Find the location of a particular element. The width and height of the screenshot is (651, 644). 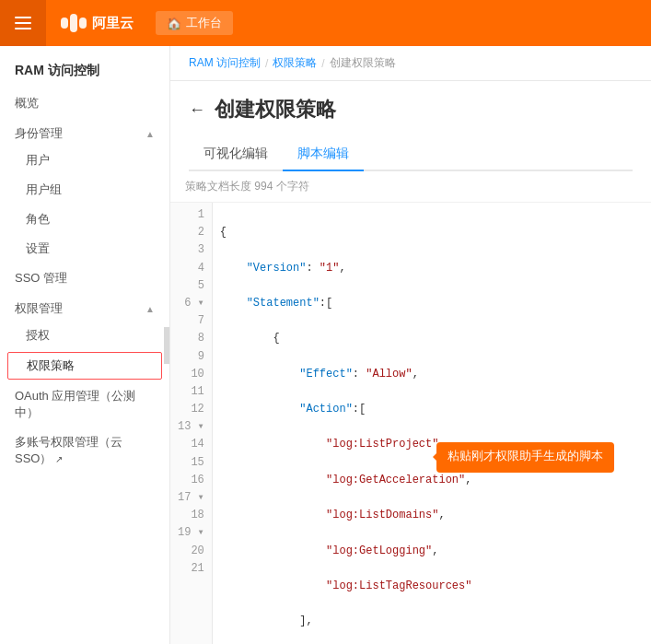

code-info-bar: 策略文档长度 994 个字符 is located at coordinates (411, 187).